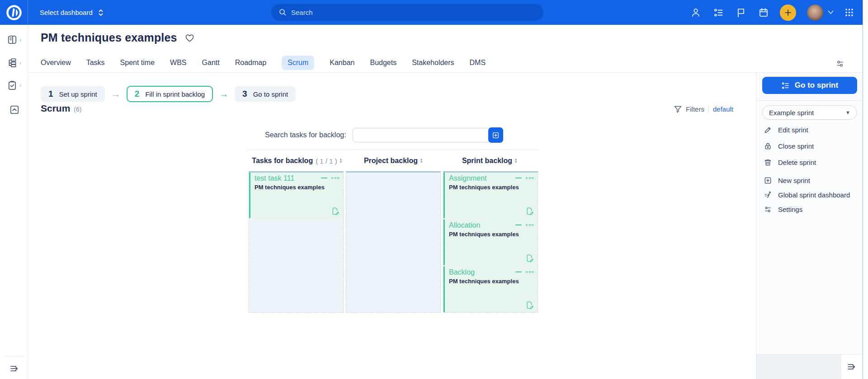  I want to click on add-button, so click(788, 13).